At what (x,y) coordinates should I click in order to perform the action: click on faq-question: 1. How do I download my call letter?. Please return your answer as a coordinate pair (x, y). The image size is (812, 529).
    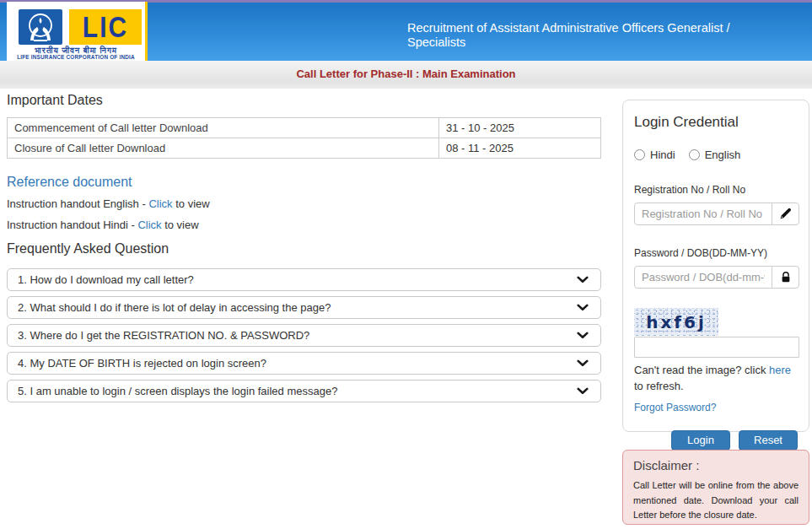
    Looking at the image, I should click on (297, 280).